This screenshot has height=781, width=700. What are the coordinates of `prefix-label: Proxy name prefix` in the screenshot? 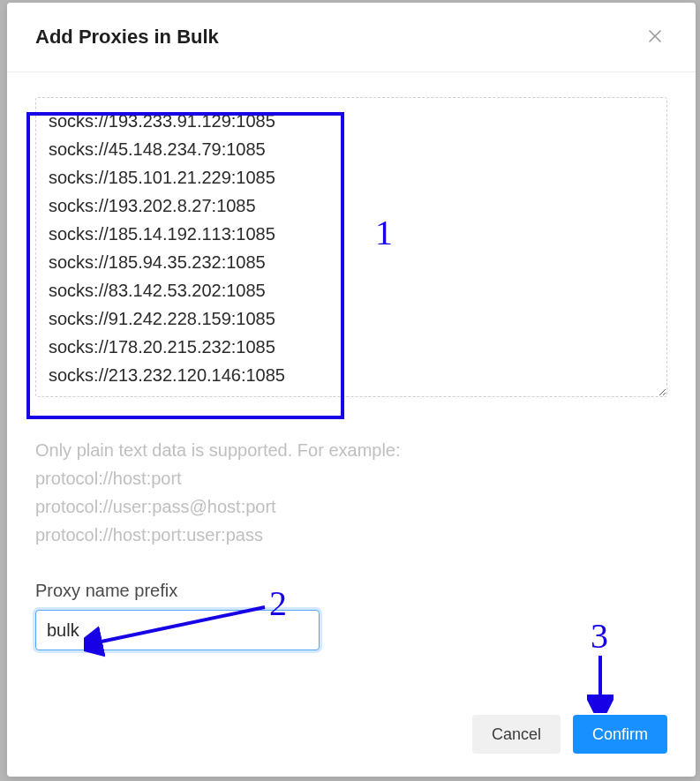 It's located at (351, 591).